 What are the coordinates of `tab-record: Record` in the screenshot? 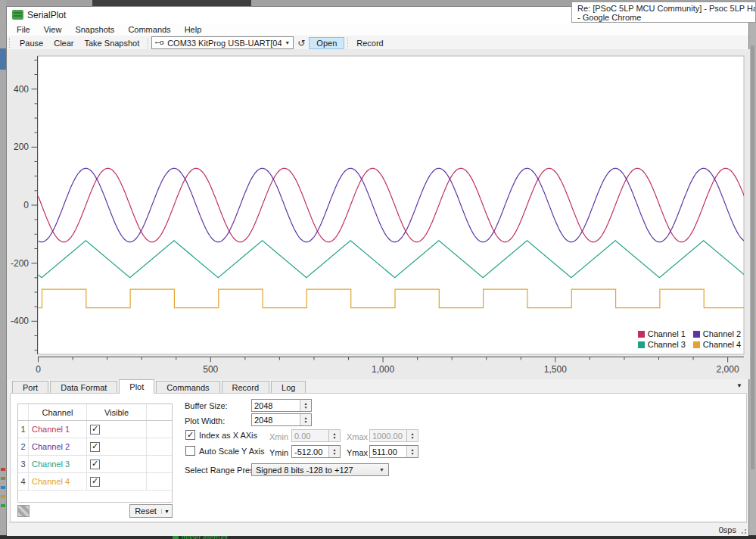 It's located at (245, 388).